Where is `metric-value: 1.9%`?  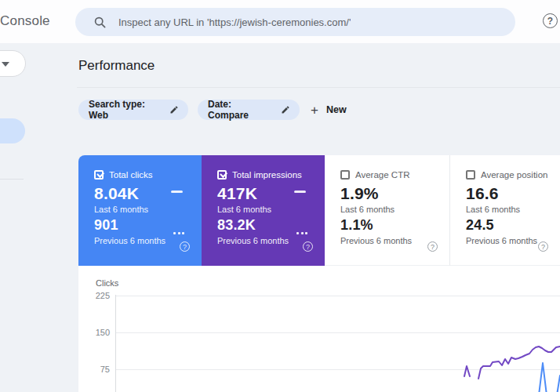 metric-value: 1.9% is located at coordinates (359, 194).